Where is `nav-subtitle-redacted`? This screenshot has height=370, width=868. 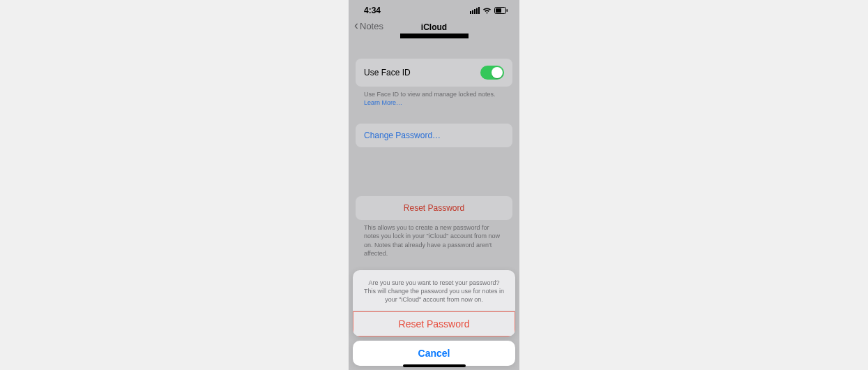 nav-subtitle-redacted is located at coordinates (434, 36).